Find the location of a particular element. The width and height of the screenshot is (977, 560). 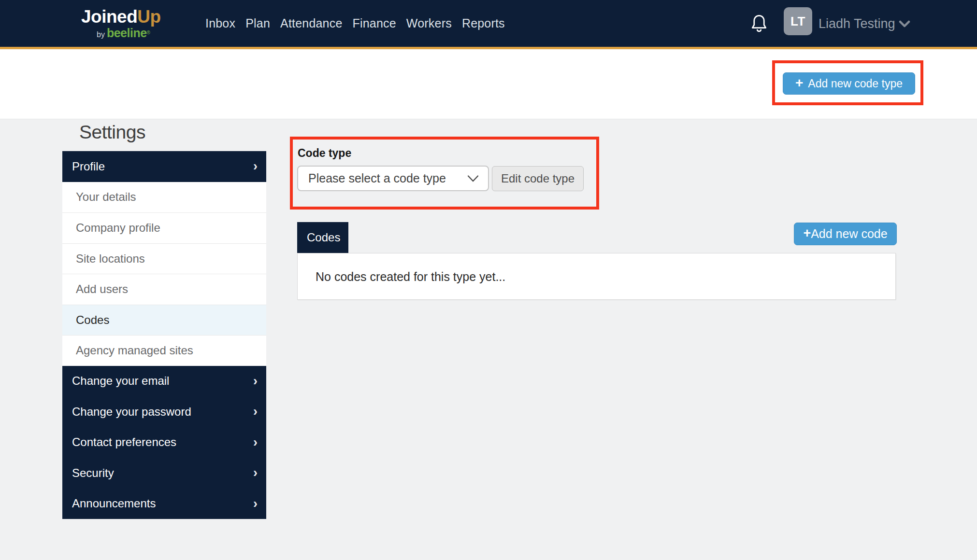

code-type-select-value: Please select a code type is located at coordinates (377, 179).